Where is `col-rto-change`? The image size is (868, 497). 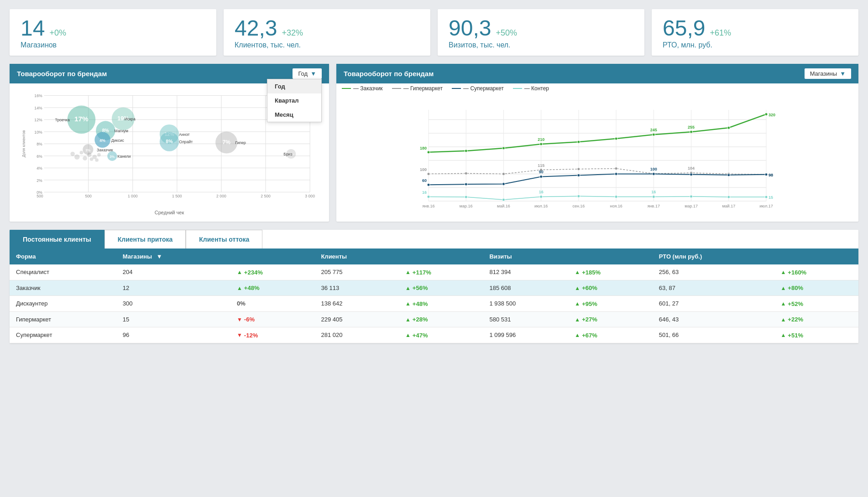
col-rto-change is located at coordinates (816, 256).